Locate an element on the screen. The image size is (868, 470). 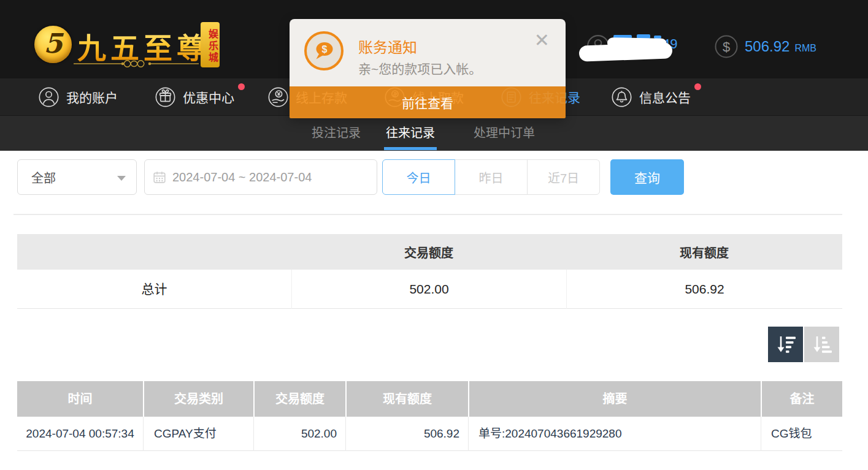
date-range-input: 2024-07-04 ~ 2024-07-04 is located at coordinates (261, 177).